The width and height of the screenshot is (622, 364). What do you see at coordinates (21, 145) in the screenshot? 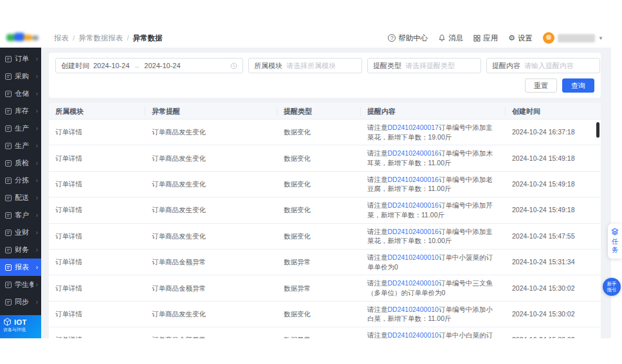
I see `sidebar-item-production-2: 生产 ›` at bounding box center [21, 145].